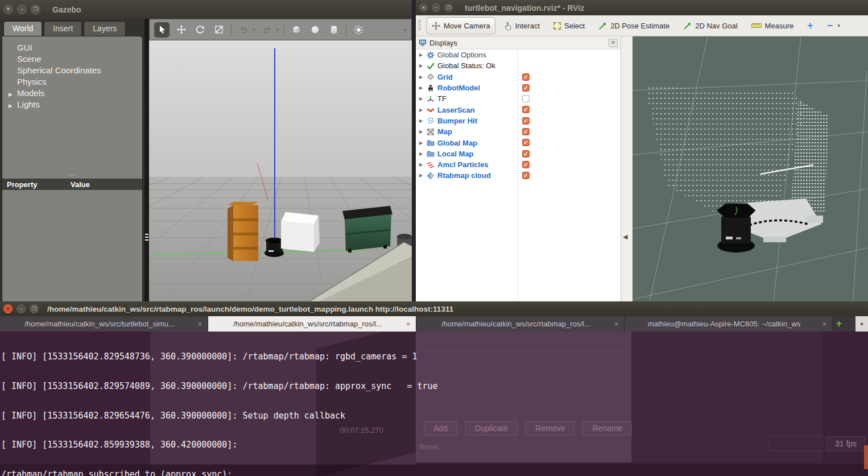 This screenshot has height=476, width=868. What do you see at coordinates (456, 110) in the screenshot?
I see `display-label: LaserScan` at bounding box center [456, 110].